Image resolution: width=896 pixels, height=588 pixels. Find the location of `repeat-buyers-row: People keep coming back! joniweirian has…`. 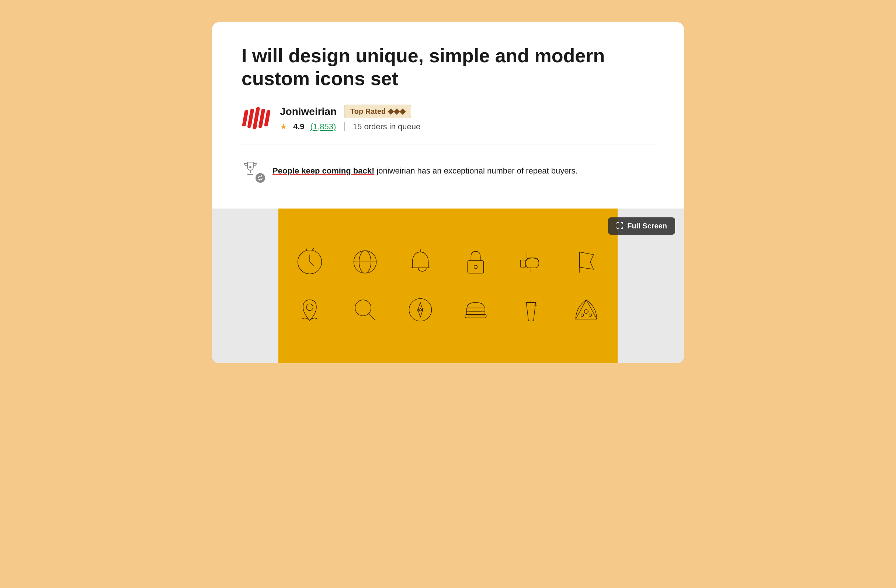

repeat-buyers-row: People keep coming back! joniweirian has… is located at coordinates (448, 175).